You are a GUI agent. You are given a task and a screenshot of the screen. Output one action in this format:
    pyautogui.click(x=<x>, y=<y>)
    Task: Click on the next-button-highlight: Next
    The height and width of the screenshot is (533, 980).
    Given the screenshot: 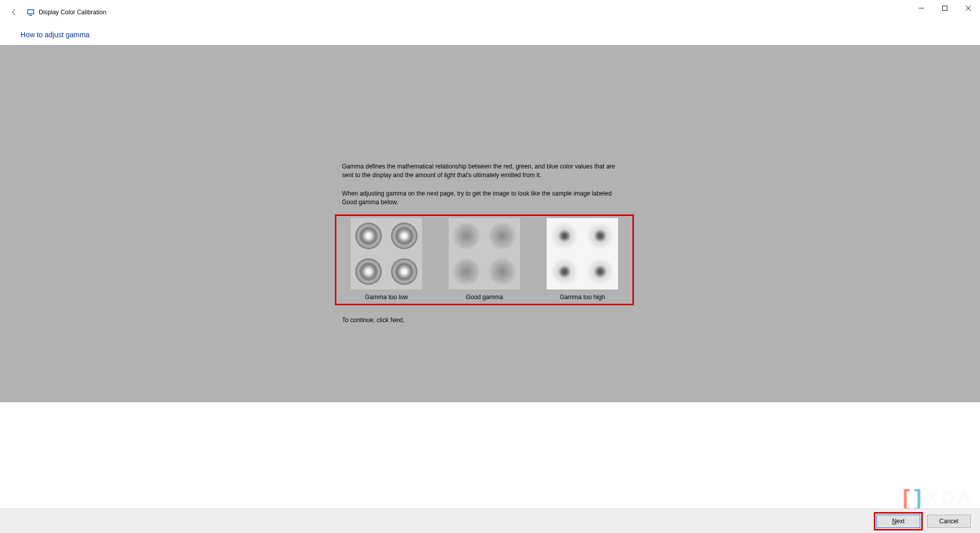 What is the action you would take?
    pyautogui.click(x=898, y=521)
    